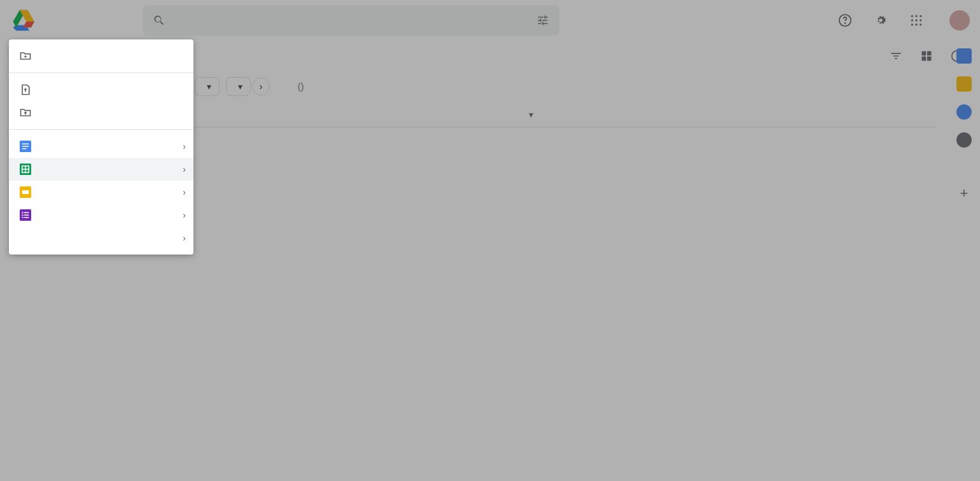 The width and height of the screenshot is (980, 481). Describe the element at coordinates (25, 169) in the screenshot. I see `sheets-icon` at that location.